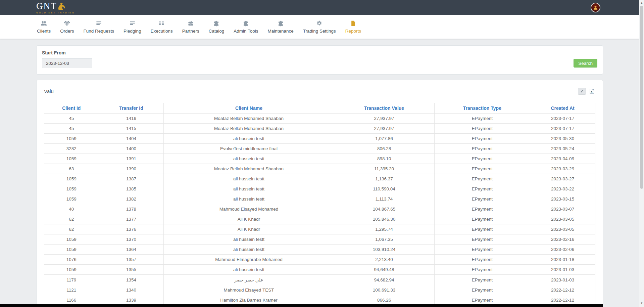 The image size is (644, 307). Describe the element at coordinates (281, 27) in the screenshot. I see `nav-item-maintenance: Maintenance` at that location.